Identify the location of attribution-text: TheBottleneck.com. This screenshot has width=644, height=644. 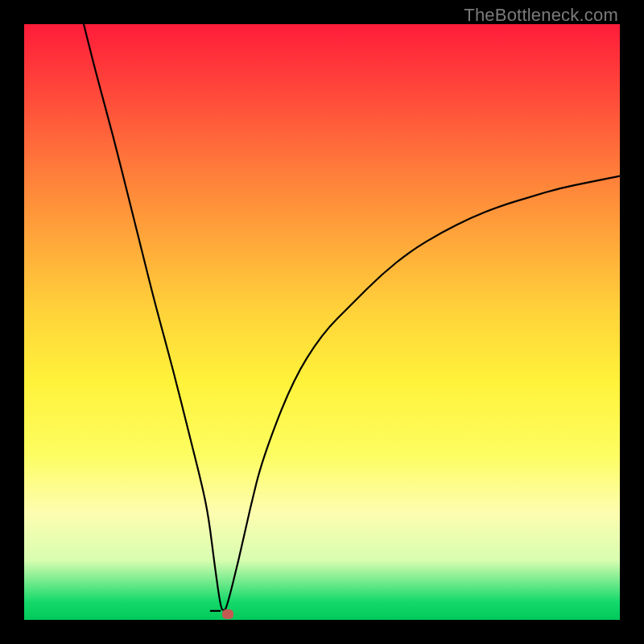
(541, 15).